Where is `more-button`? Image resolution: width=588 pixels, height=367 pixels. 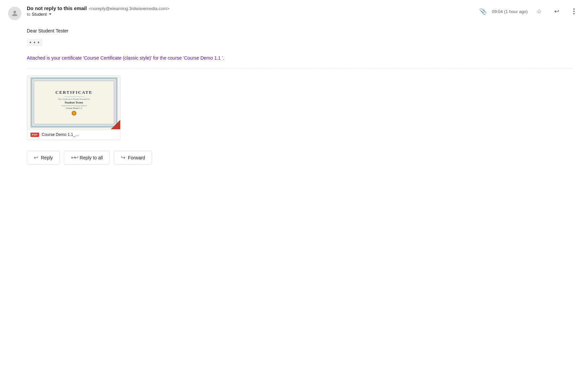
more-button is located at coordinates (574, 11).